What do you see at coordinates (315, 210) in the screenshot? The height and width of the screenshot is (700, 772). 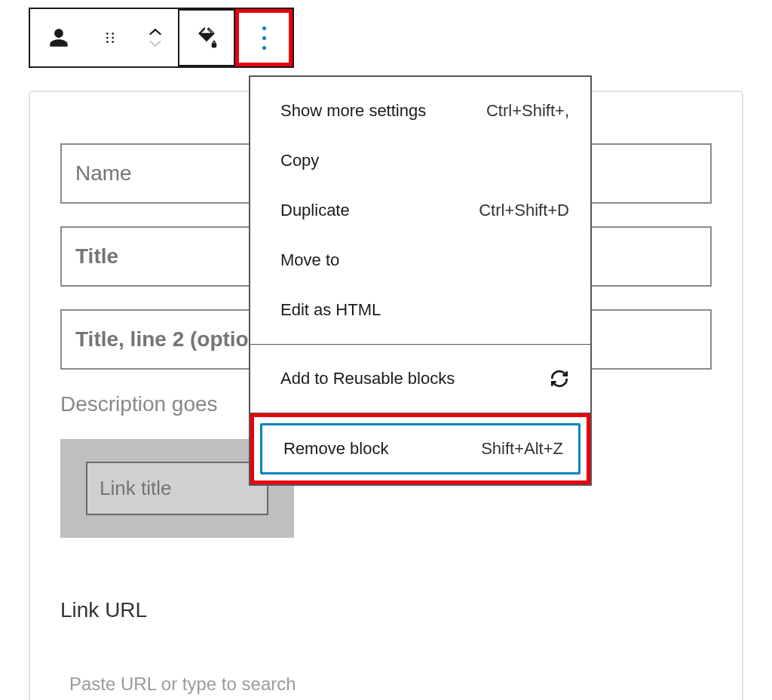 I see `menu-item-label: Duplicate` at bounding box center [315, 210].